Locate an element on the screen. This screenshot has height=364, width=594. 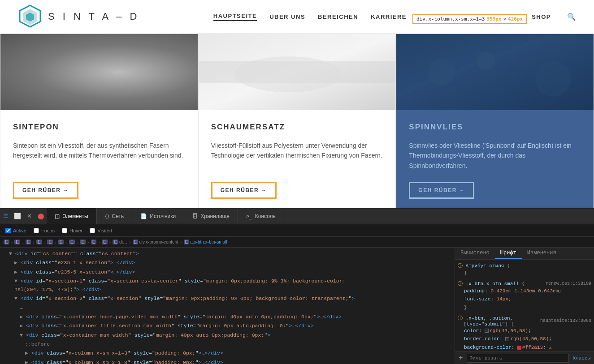
logo-area: S I N T A – D is located at coordinates (79, 17).